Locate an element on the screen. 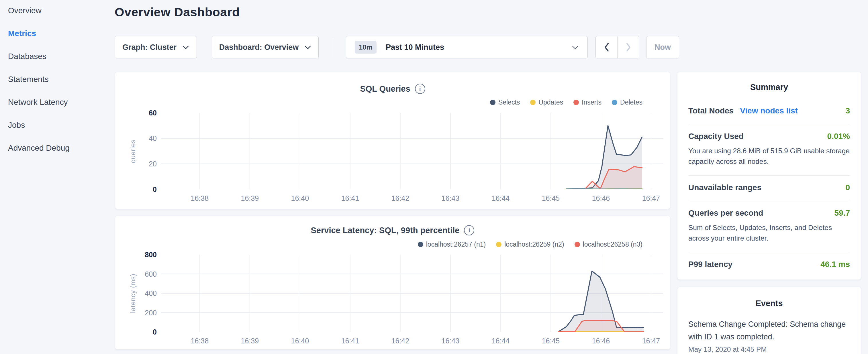 This screenshot has height=354, width=868. summary-row: Capacity Used0.01%You are using 28.6 MiB… is located at coordinates (769, 150).